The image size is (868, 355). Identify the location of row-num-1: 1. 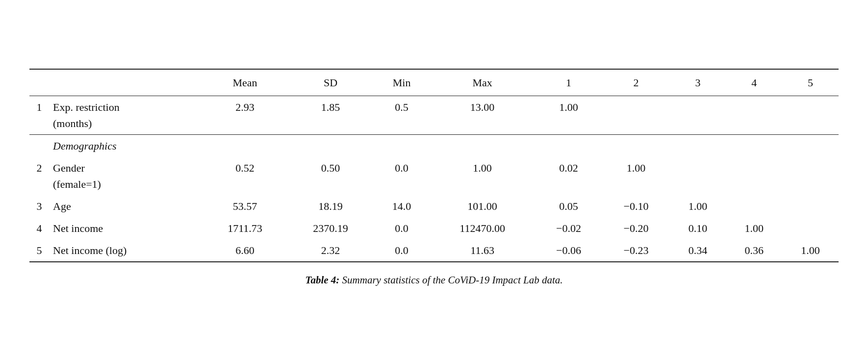
(39, 116).